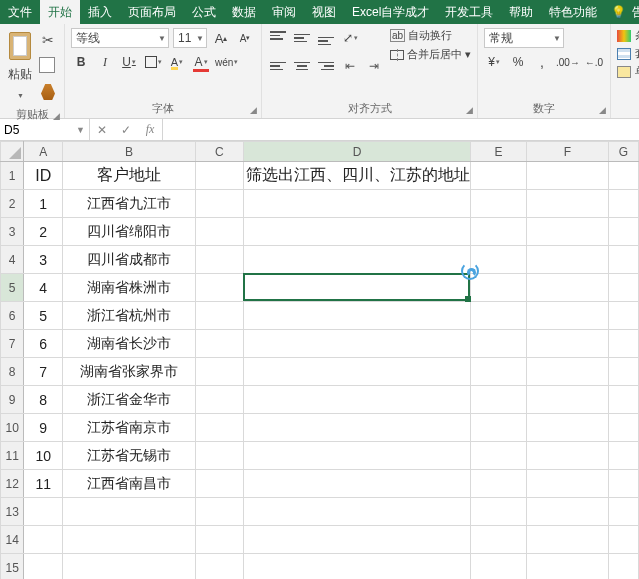 This screenshot has width=639, height=579. I want to click on cut-button: ✂, so click(48, 40).